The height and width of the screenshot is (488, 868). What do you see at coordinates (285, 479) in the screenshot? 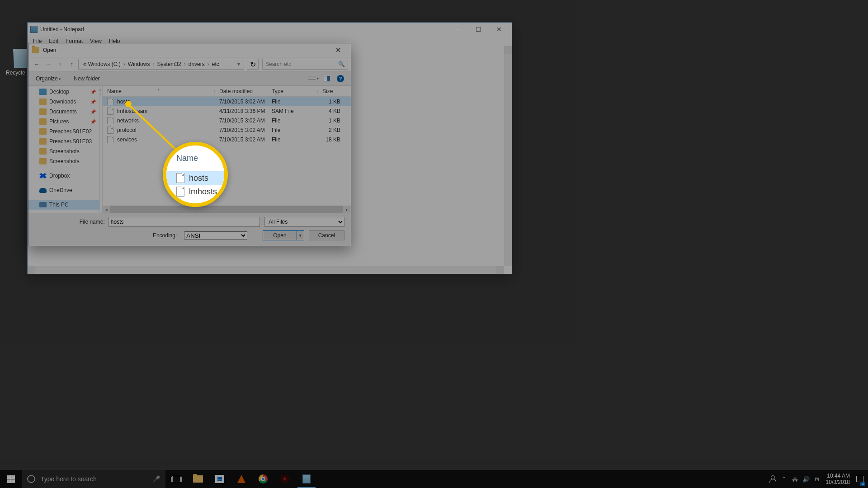
I see `taskbar-app-red: ✶` at bounding box center [285, 479].